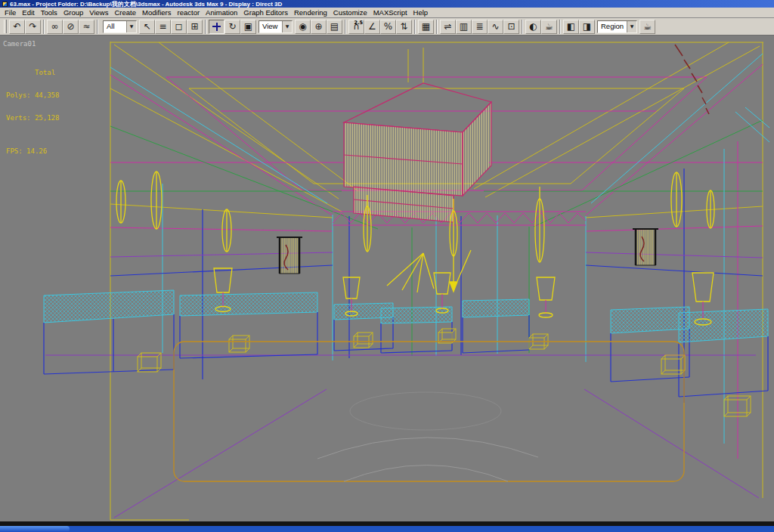  What do you see at coordinates (194, 26) in the screenshot?
I see `window-crossing-icon: ⊞` at bounding box center [194, 26].